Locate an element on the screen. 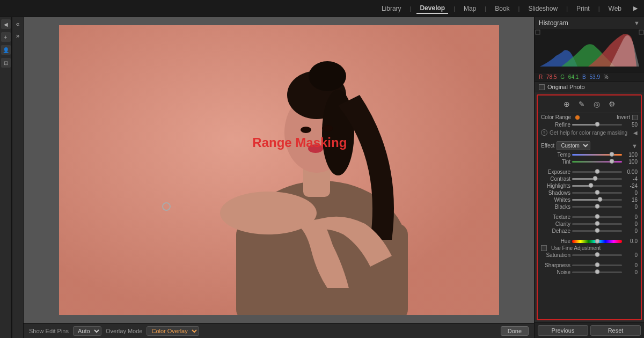  histogram-title: Histogram is located at coordinates (554, 23).